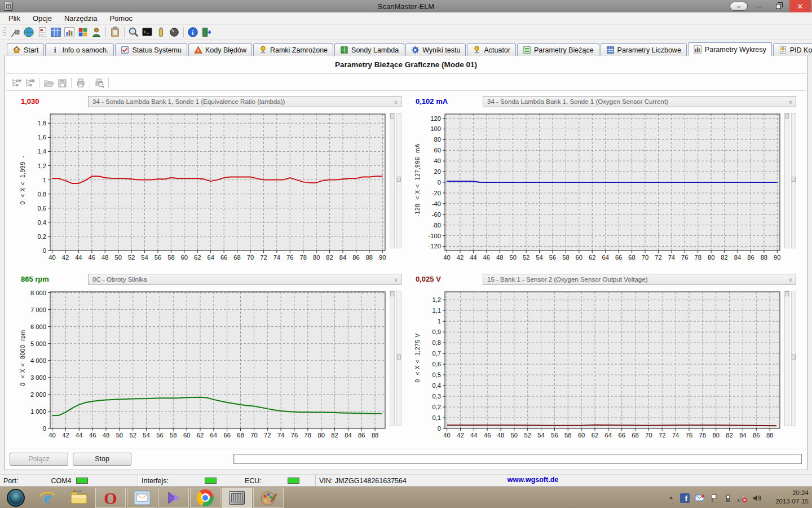  Describe the element at coordinates (65, 435) in the screenshot. I see `svg-text: 42` at that location.